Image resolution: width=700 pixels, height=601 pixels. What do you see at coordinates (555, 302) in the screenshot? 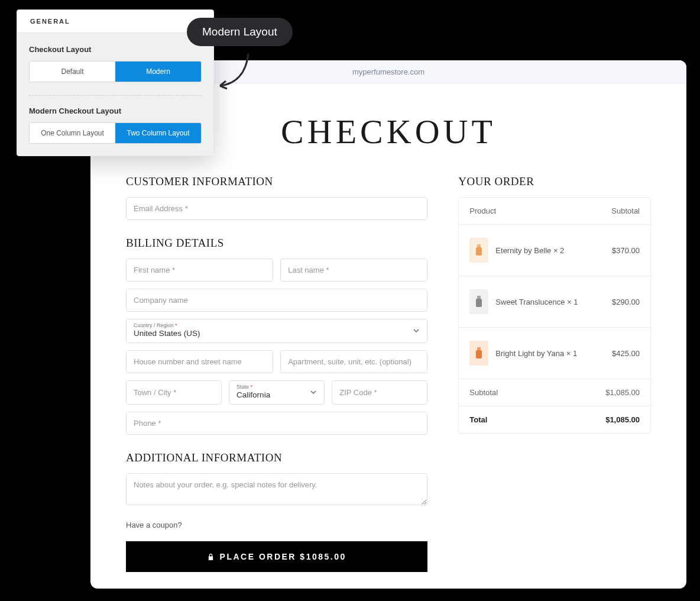
I see `order-line-item: Sweet Translucence × 1$290.00` at bounding box center [555, 302].